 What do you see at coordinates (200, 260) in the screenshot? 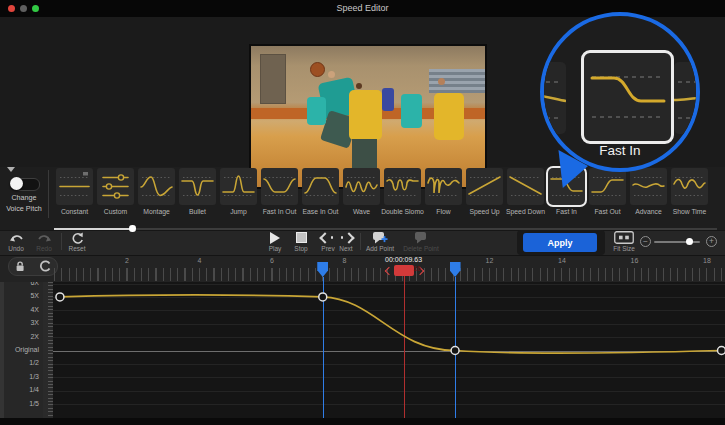
I see `ruler-number: 4` at bounding box center [200, 260].